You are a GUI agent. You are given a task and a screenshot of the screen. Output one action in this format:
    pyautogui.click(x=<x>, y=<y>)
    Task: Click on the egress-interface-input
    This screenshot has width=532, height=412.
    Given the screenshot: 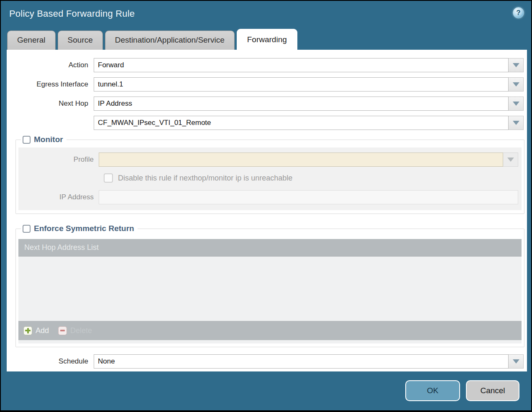 What is the action you would take?
    pyautogui.click(x=301, y=84)
    